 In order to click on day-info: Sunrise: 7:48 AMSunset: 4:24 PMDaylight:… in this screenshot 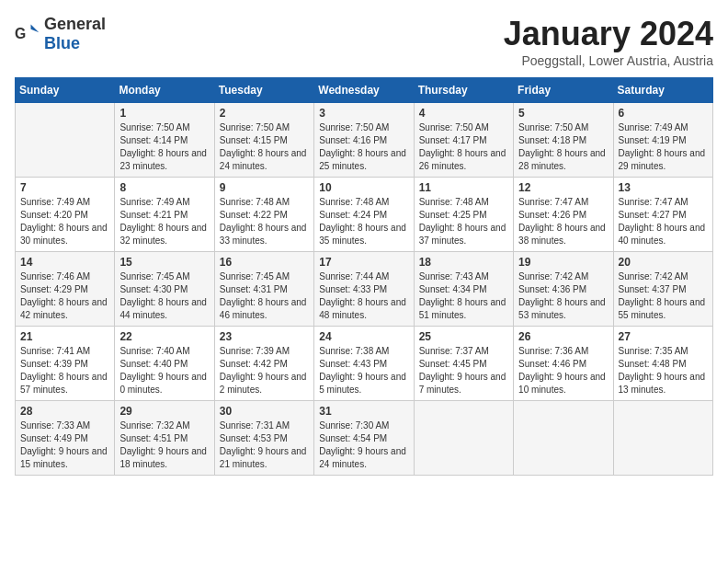, I will do `click(364, 222)`.